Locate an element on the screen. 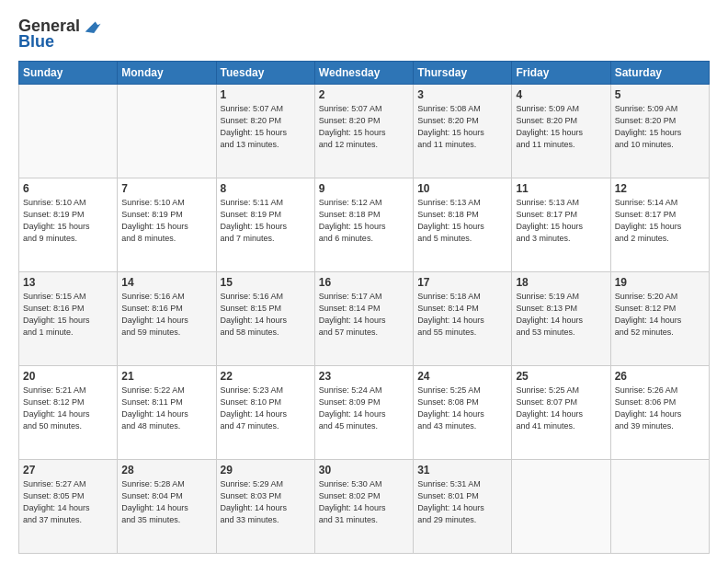 This screenshot has width=728, height=563. day-info: Sunrise: 5:24 AM Sunset: 8:09 PM Dayligh… is located at coordinates (364, 408).